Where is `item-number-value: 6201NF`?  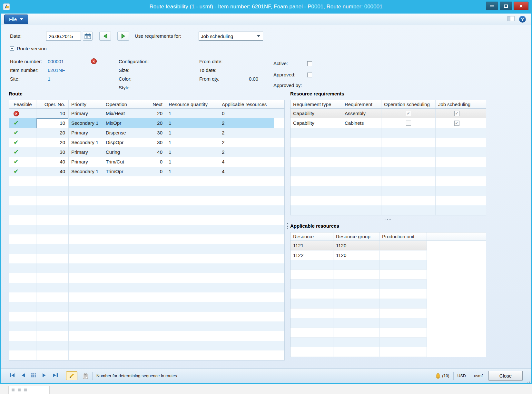
item-number-value: 6201NF is located at coordinates (56, 70).